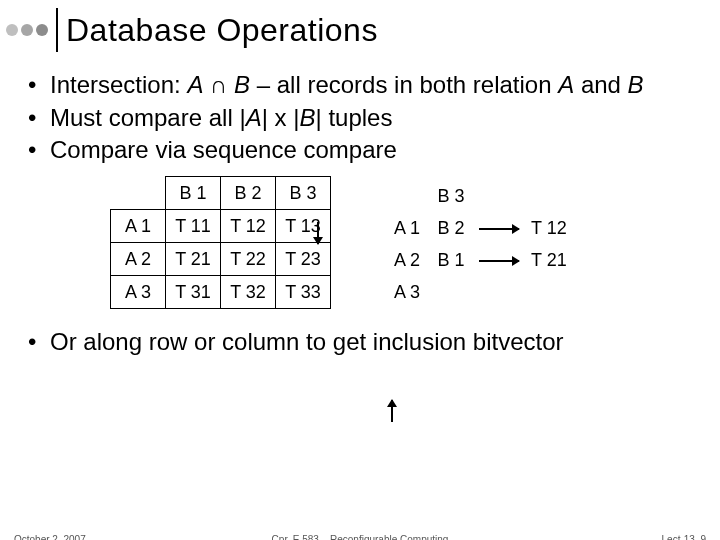 This screenshot has width=720, height=540. Describe the element at coordinates (318, 233) in the screenshot. I see `arrow-down-icon` at that location.